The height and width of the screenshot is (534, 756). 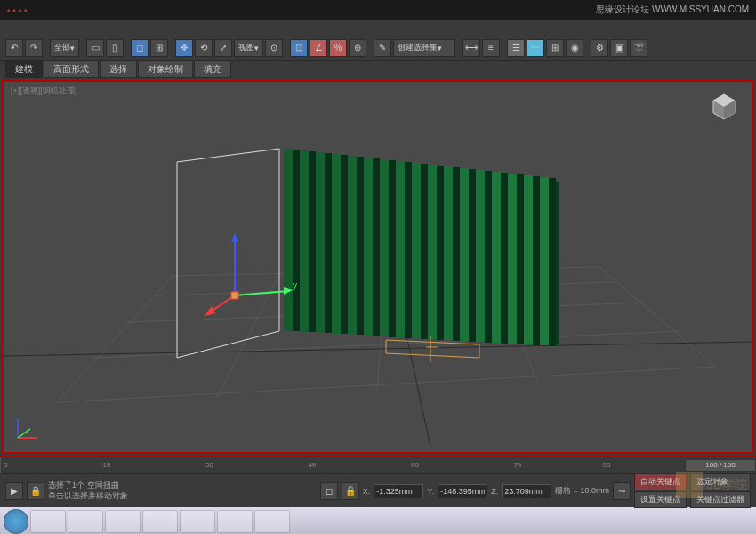 What do you see at coordinates (619, 48) in the screenshot?
I see `render-frame-button: ▣` at bounding box center [619, 48].